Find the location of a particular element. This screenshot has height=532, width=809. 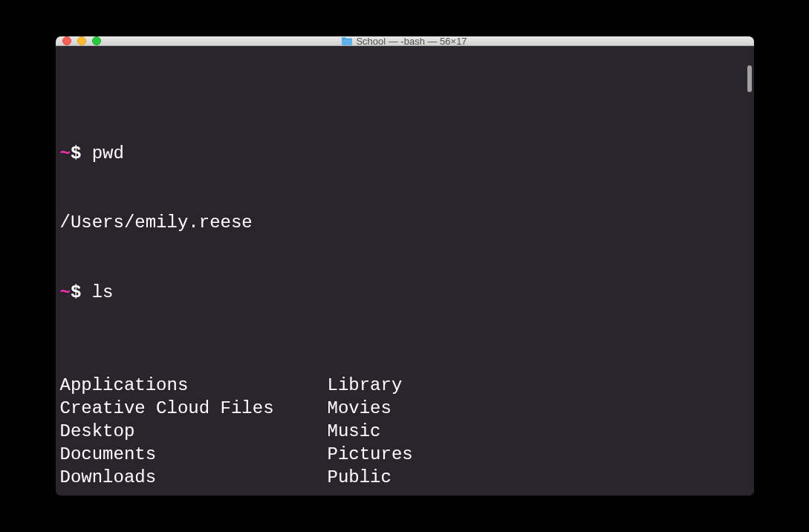

zoom-button is located at coordinates (97, 41).